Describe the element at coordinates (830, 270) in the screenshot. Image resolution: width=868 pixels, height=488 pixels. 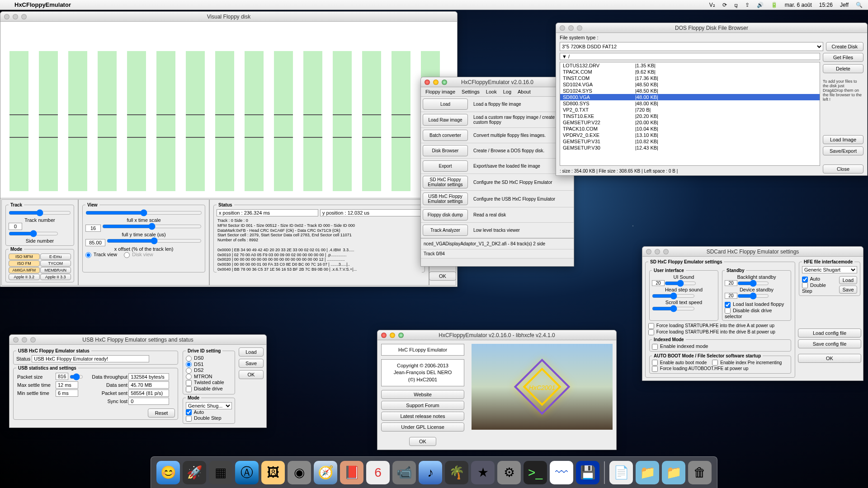
I see `hfe-mode-select: Generic Shugart` at that location.